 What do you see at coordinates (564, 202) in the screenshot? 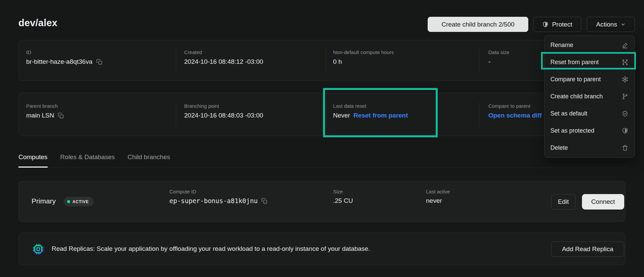
I see `edit-label: Edit` at bounding box center [564, 202].